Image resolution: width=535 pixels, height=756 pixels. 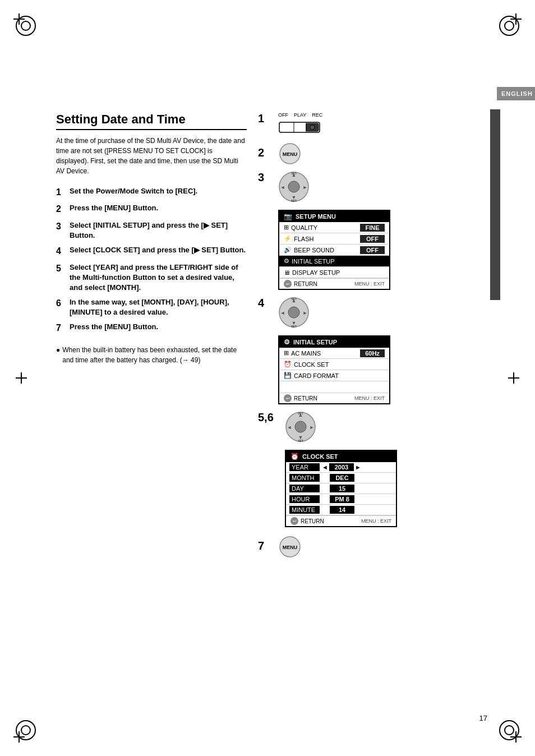 I want to click on setup-menu-header-label: SETUP MENU, so click(x=316, y=216).